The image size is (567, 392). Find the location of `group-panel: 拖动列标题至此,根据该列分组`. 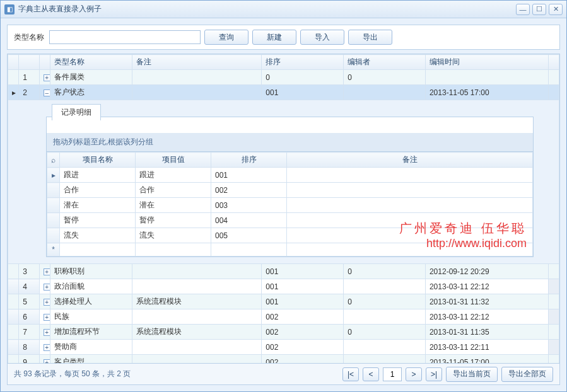

group-panel: 拖动列标题至此,根据该列分组 is located at coordinates (290, 142).